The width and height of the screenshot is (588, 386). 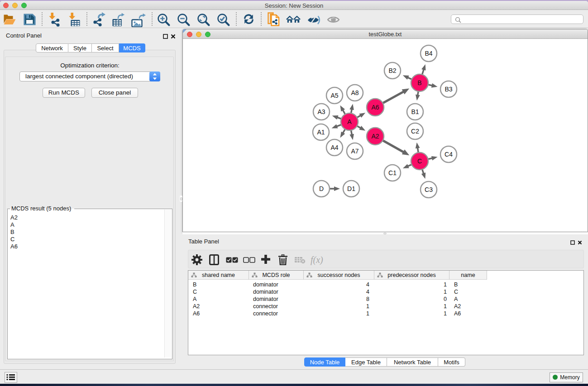 What do you see at coordinates (355, 93) in the screenshot?
I see `svg-text: A8` at bounding box center [355, 93].